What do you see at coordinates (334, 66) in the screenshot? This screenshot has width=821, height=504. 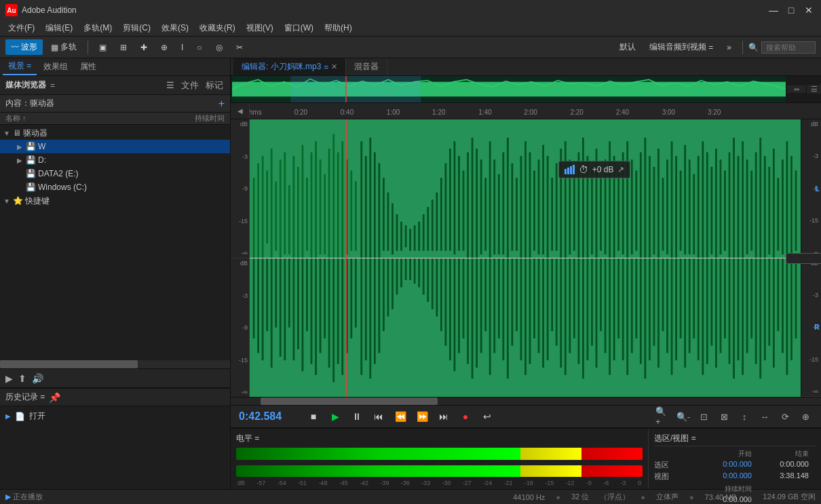 I see `editor-tab-close: ✕` at bounding box center [334, 66].